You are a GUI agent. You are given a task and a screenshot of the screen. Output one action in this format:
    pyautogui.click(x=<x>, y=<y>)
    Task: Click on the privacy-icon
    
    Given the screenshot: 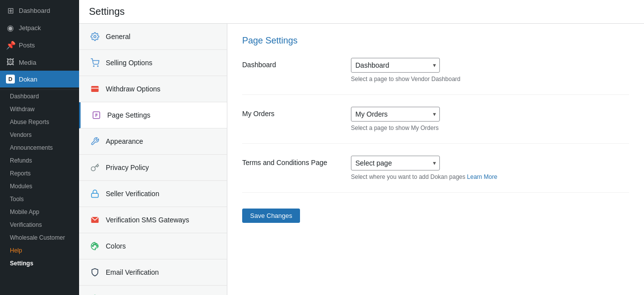 What is the action you would take?
    pyautogui.click(x=95, y=168)
    